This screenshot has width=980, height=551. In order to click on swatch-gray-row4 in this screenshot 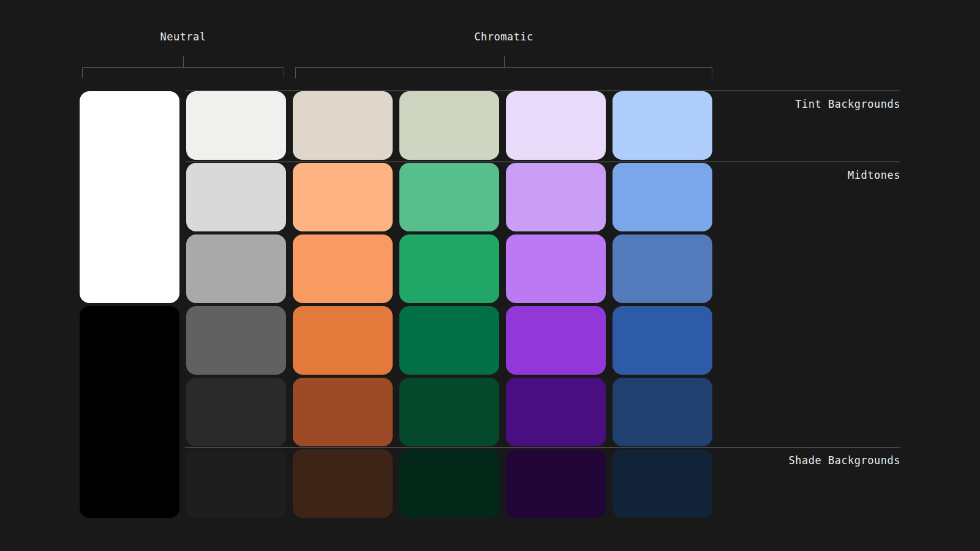, I will do `click(236, 340)`.